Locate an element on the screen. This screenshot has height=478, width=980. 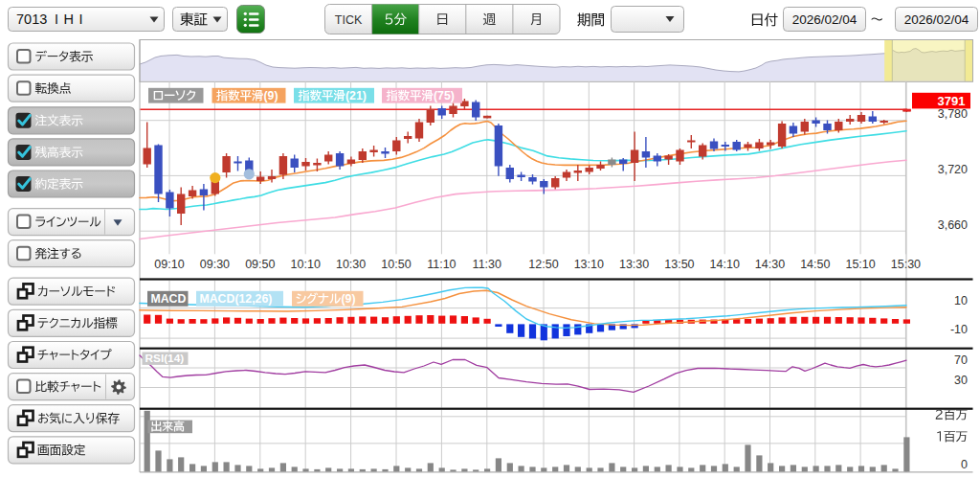
svg-text: 10:30 is located at coordinates (350, 264).